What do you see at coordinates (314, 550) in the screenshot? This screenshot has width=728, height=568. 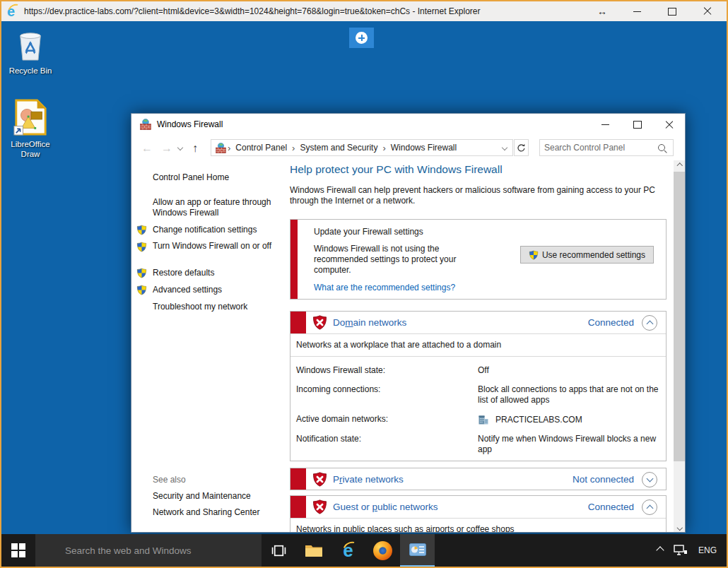 I see `file-explorer-button` at bounding box center [314, 550].